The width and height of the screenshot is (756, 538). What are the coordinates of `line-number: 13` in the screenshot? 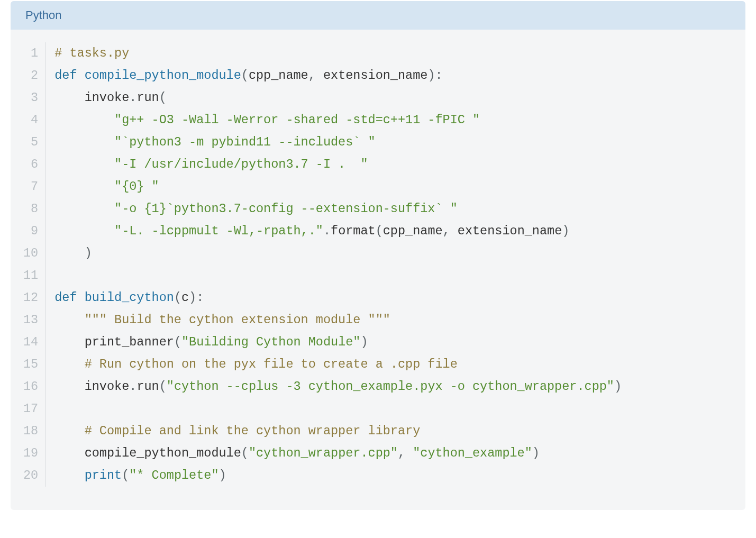 It's located at (31, 320).